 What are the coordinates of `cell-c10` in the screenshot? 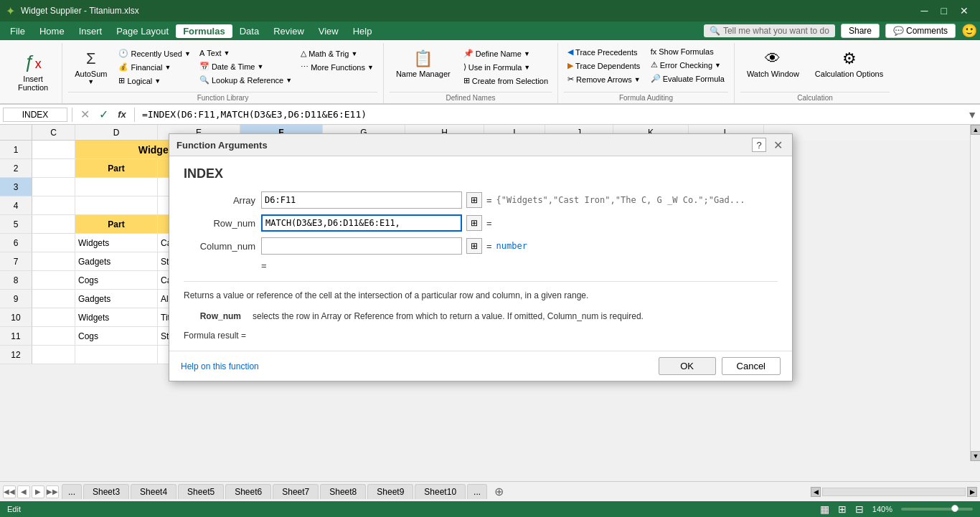 It's located at (54, 318).